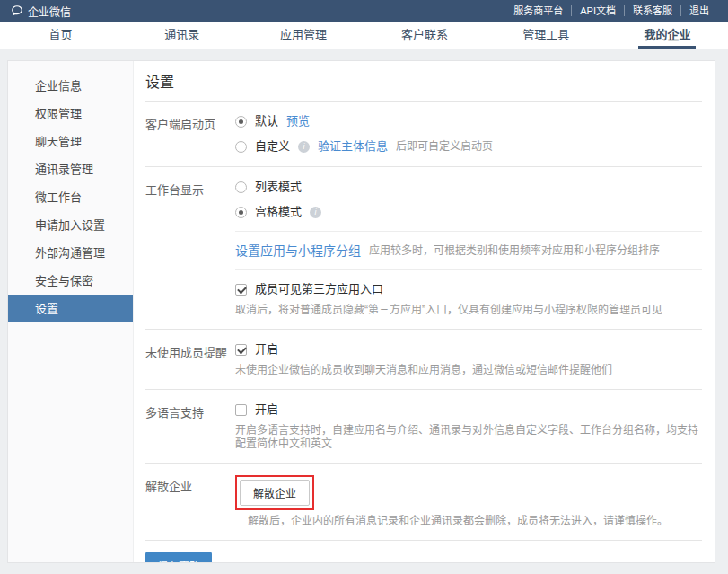 This screenshot has width=728, height=574. Describe the element at coordinates (190, 134) in the screenshot. I see `client-launch-label: 客户端启动页` at that location.